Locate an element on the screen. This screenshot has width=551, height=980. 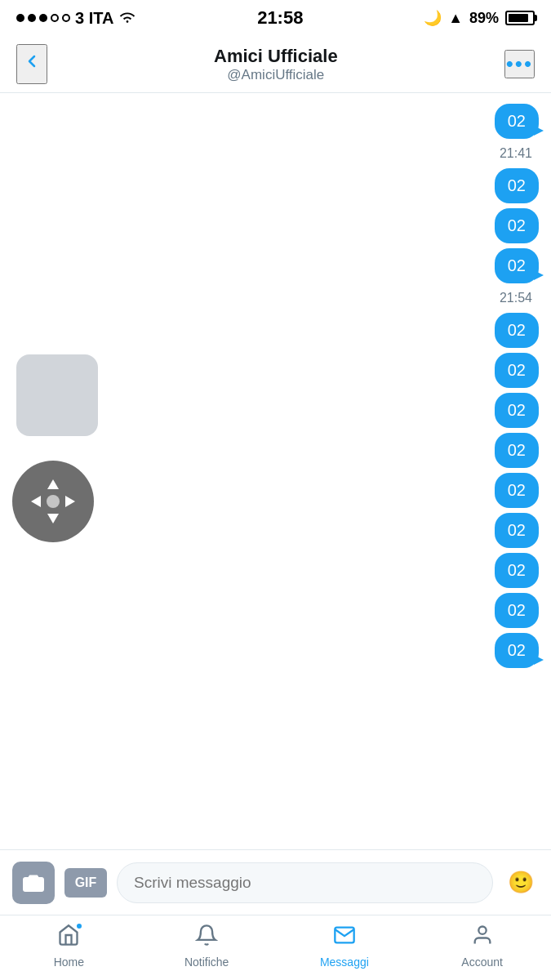
status-bar: 3 ITA 21:58 🌙 ▲ 89% is located at coordinates (276, 18).